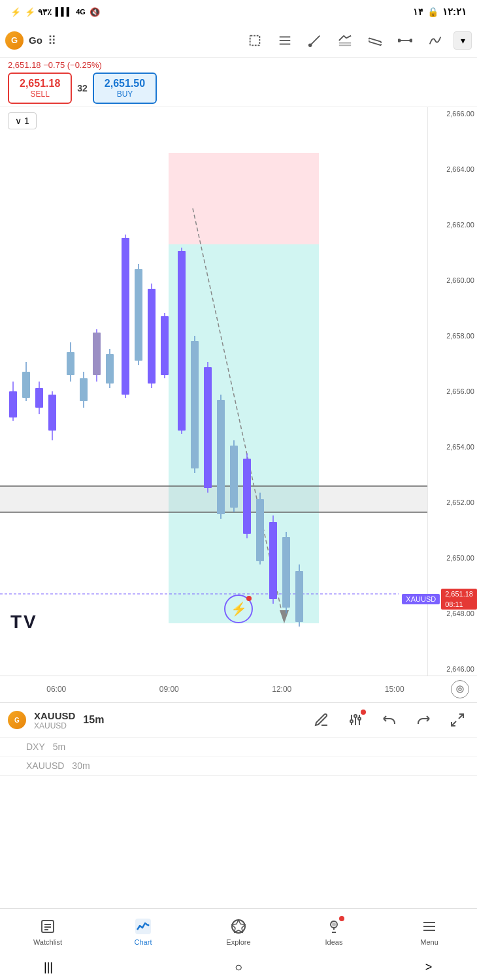  I want to click on price-label-8: 2,652.00, so click(452, 502).